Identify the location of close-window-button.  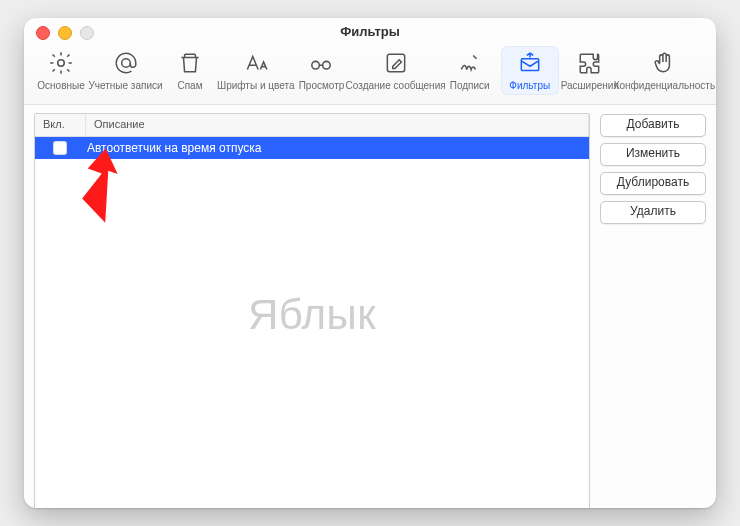
(43, 33).